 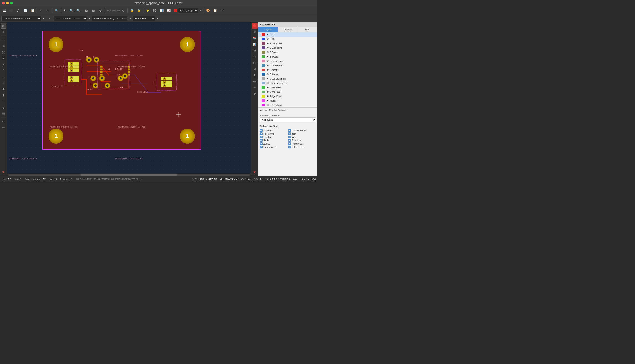 What do you see at coordinates (4, 40) in the screenshot?
I see `route-track-tool: ⟿` at bounding box center [4, 40].